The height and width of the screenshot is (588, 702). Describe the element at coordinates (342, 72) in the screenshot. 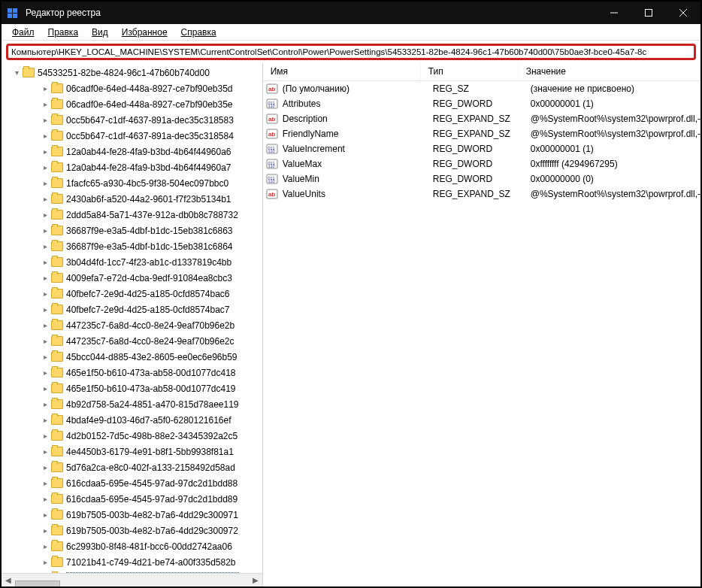

I see `col-name: Имя` at that location.